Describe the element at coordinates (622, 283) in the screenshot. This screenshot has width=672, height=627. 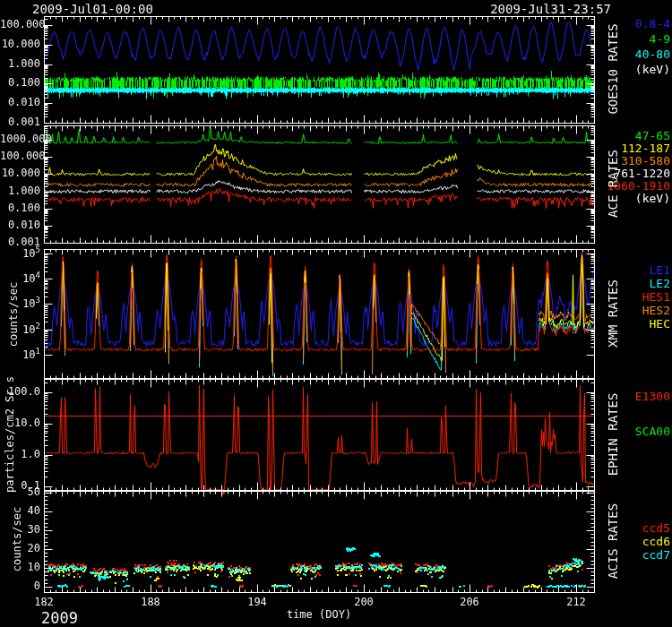
I see `legend-entry: LE2` at that location.